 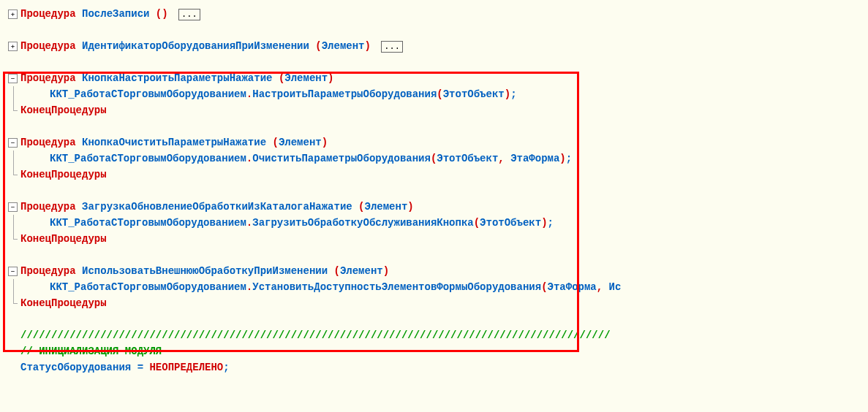 What do you see at coordinates (186, 367) in the screenshot?
I see `keyword-undefined: НЕОПРЕДЕЛЕНО` at bounding box center [186, 367].